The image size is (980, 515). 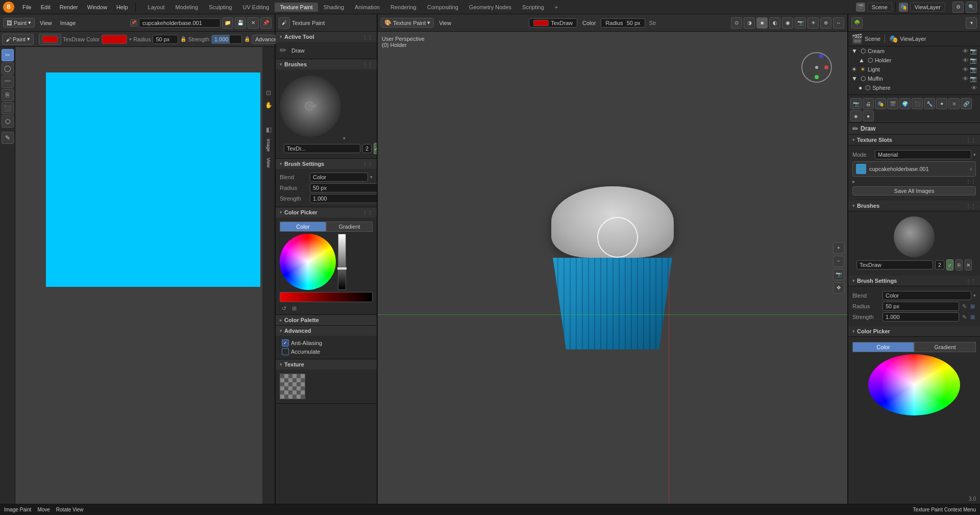 What do you see at coordinates (868, 116) in the screenshot?
I see `material-props-icon: ●` at bounding box center [868, 116].